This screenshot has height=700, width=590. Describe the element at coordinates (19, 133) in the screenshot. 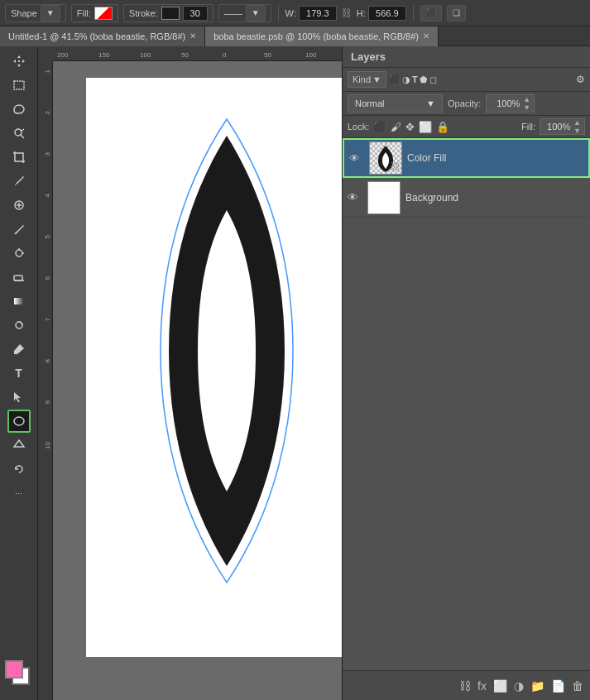

I see `tool-quick-select` at that location.